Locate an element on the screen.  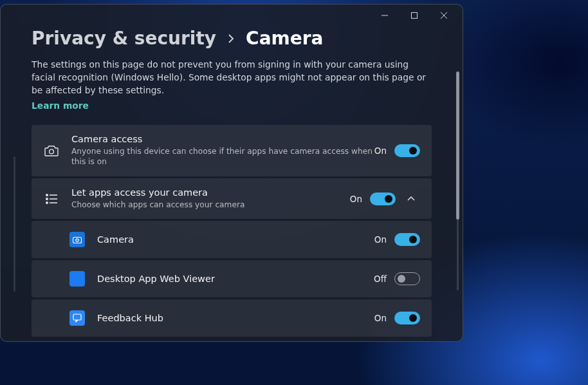
minimize-icon is located at coordinates (385, 15).